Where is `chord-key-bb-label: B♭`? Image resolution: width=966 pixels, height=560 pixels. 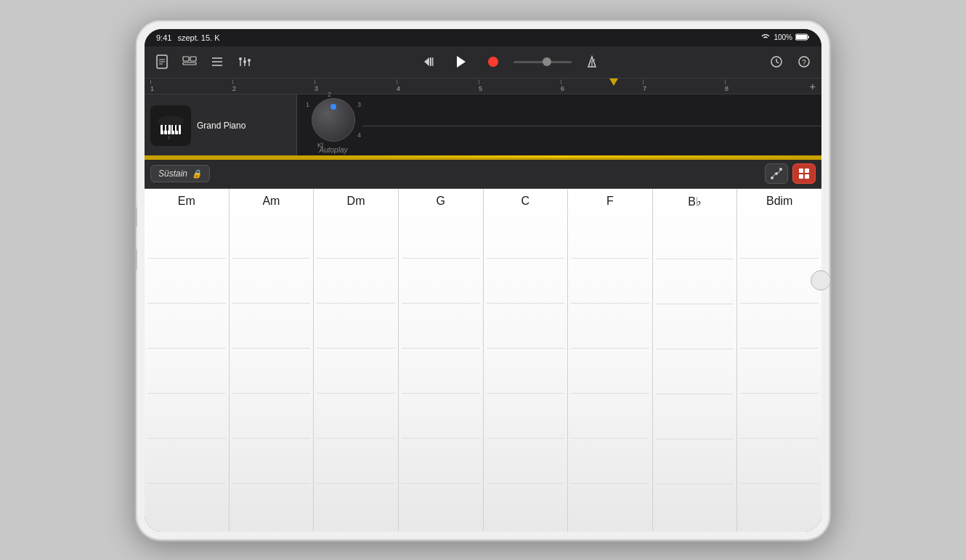
chord-key-bb-label: B♭ is located at coordinates (695, 200).